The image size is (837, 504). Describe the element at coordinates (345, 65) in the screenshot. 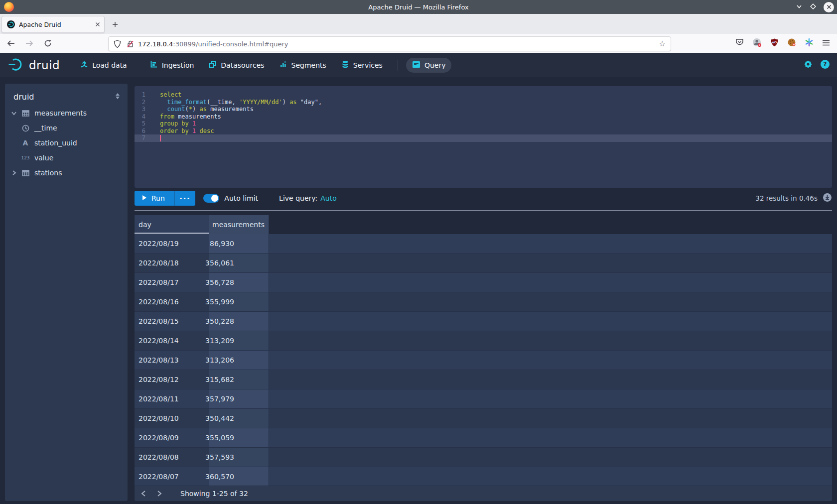

I see `services-icon` at that location.